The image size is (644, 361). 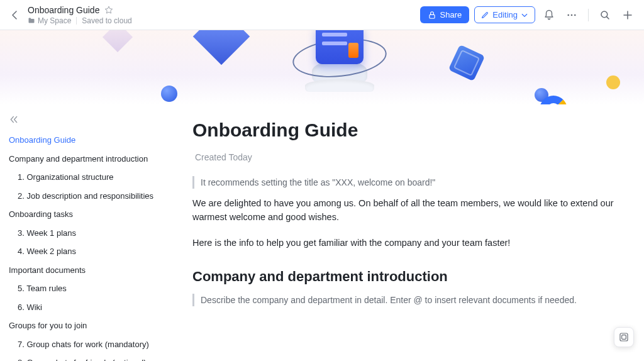 What do you see at coordinates (87, 140) in the screenshot?
I see `outline-item: Onboarding Guide` at bounding box center [87, 140].